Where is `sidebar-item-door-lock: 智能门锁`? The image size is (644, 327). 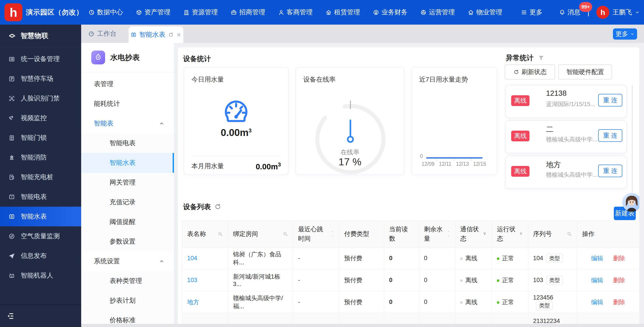
sidebar-item-door-lock: 智能门锁 is located at coordinates (40, 138).